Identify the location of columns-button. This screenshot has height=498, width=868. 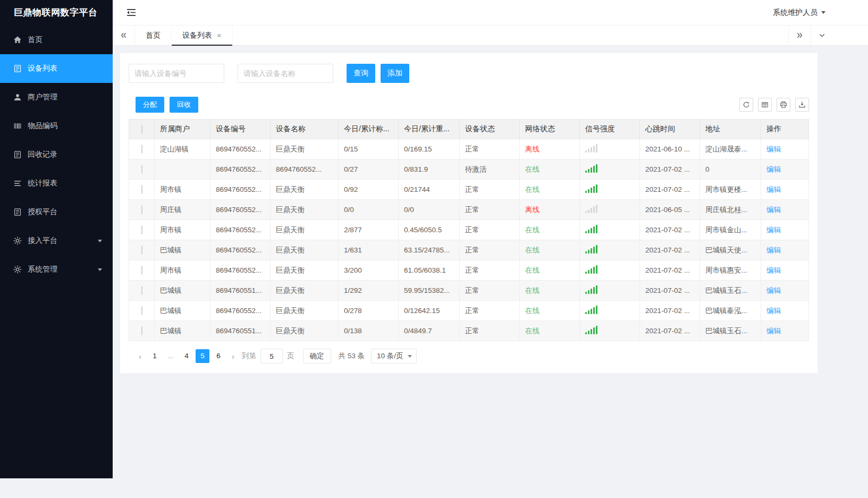
(765, 105).